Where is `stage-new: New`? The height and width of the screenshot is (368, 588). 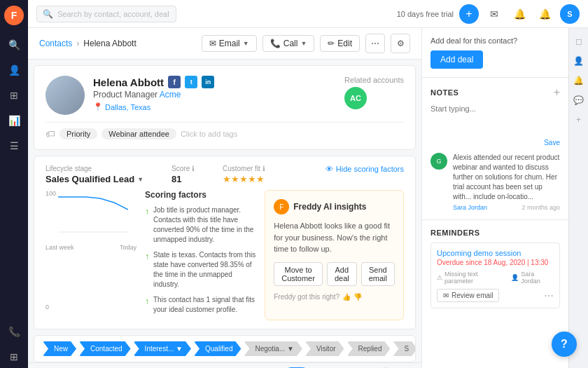
stage-new: New is located at coordinates (59, 349).